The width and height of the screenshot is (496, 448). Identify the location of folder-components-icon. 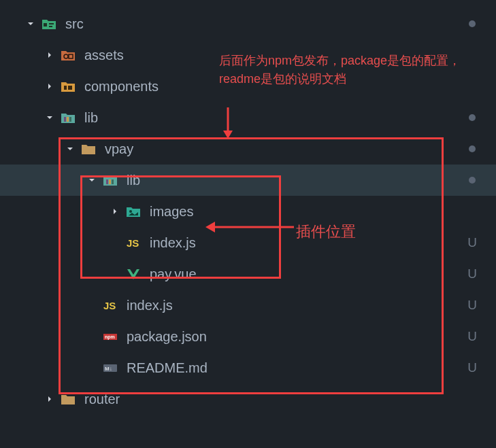
(68, 86).